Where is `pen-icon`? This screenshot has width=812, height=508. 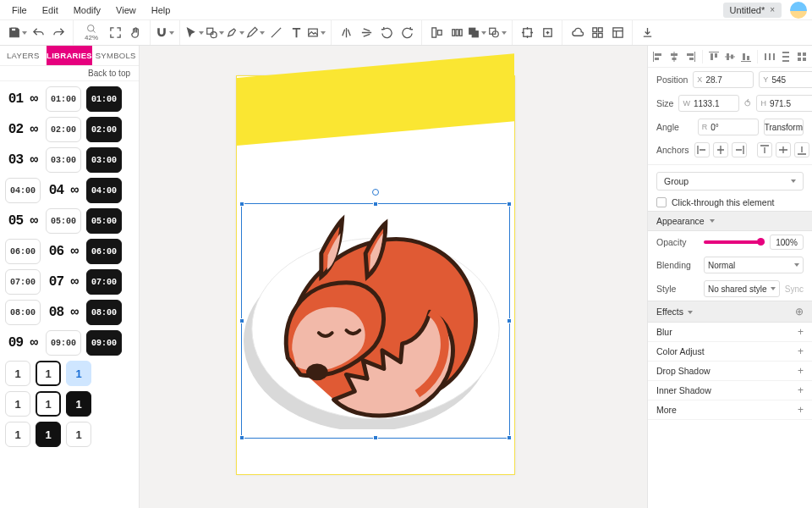
pen-icon is located at coordinates (235, 33).